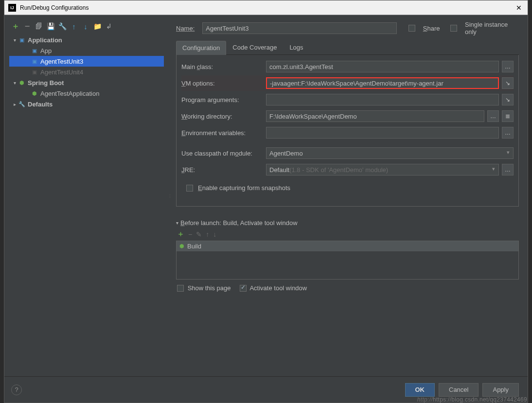 The height and width of the screenshot is (403, 532). Describe the element at coordinates (382, 133) in the screenshot. I see `env-vars-input` at that location.